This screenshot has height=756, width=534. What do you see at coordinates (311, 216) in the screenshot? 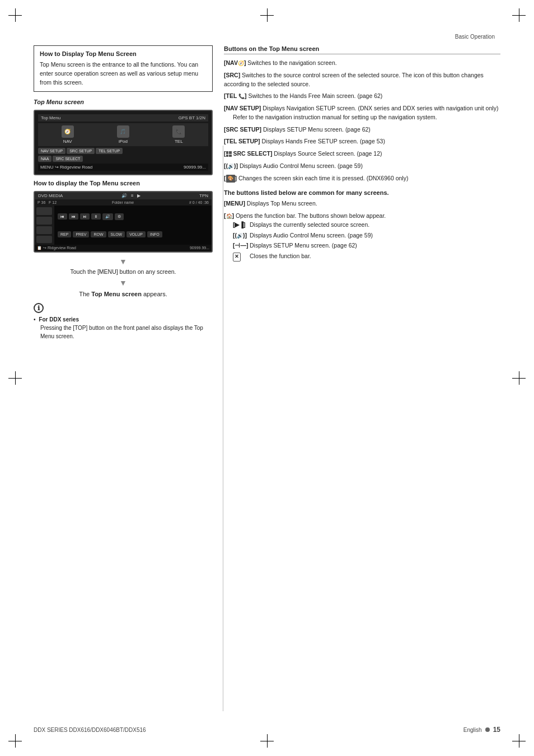
I see `common-home-text: Opens the function bar. The buttons show…` at bounding box center [311, 216].